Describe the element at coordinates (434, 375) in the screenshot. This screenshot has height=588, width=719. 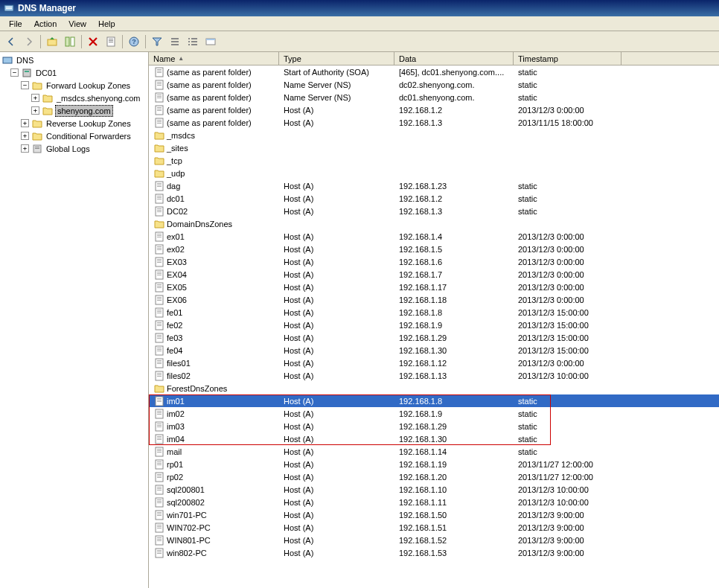
I see `list-row: files02Host (A)192.168.1.132013/12/3 10:…` at that location.